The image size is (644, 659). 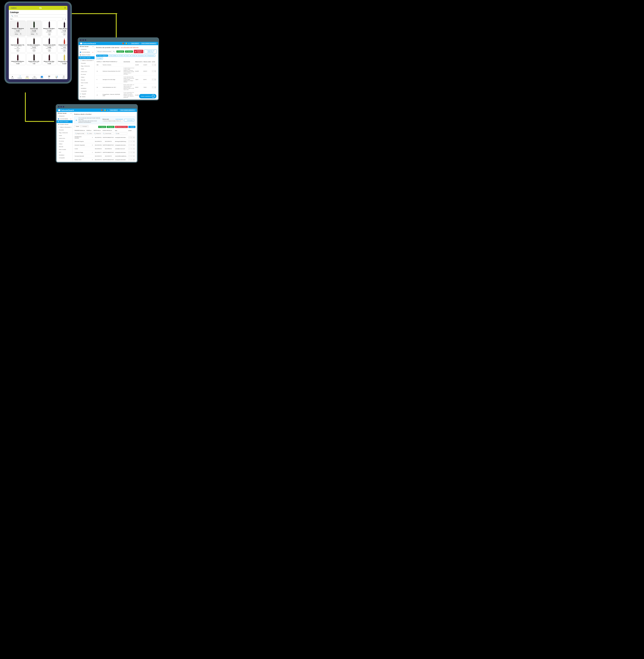 I want to click on col-header: PARTITA IVA ▴▾, so click(x=97, y=131).